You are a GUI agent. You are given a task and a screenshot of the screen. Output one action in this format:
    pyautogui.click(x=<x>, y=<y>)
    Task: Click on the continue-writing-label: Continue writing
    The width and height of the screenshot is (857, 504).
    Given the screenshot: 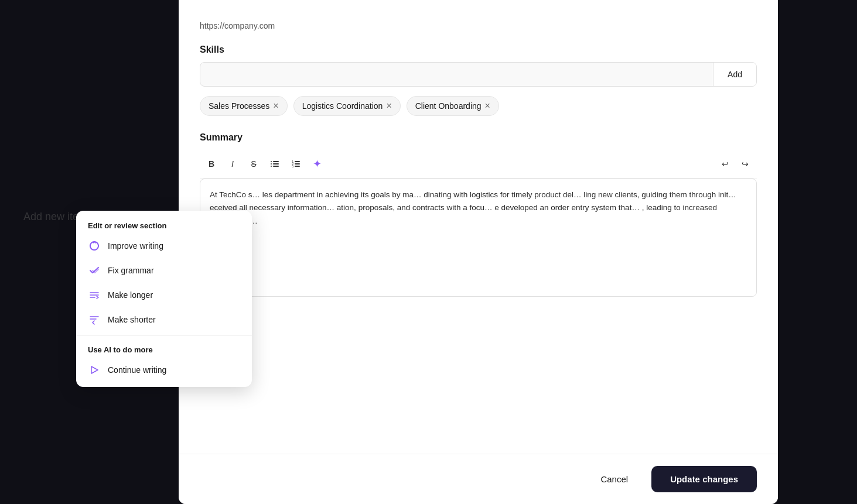 What is the action you would take?
    pyautogui.click(x=137, y=370)
    